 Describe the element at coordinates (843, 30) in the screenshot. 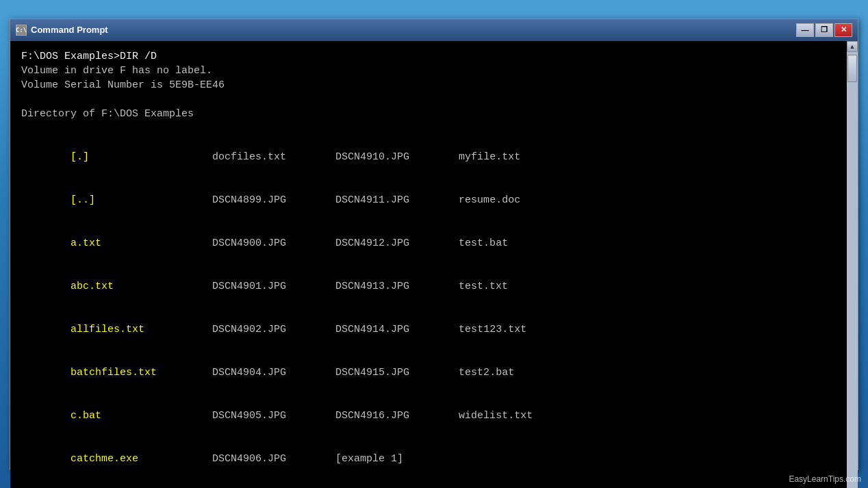

I see `close-button: ✕` at that location.